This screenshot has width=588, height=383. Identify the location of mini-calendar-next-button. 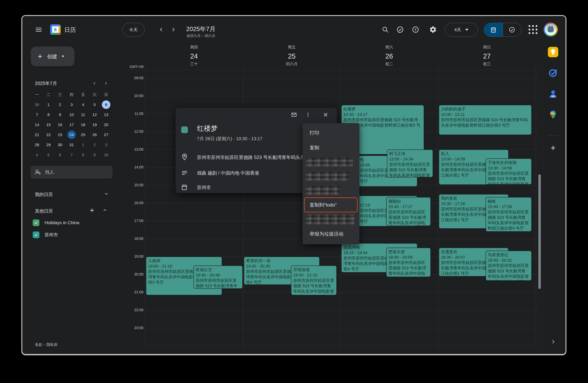
(106, 83).